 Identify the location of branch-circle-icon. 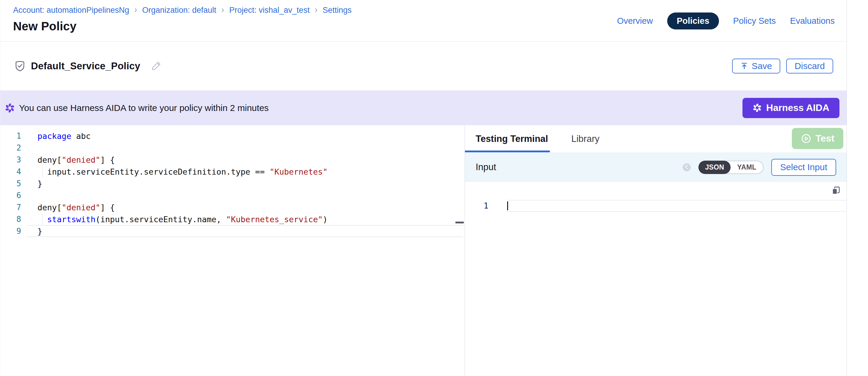
(687, 167).